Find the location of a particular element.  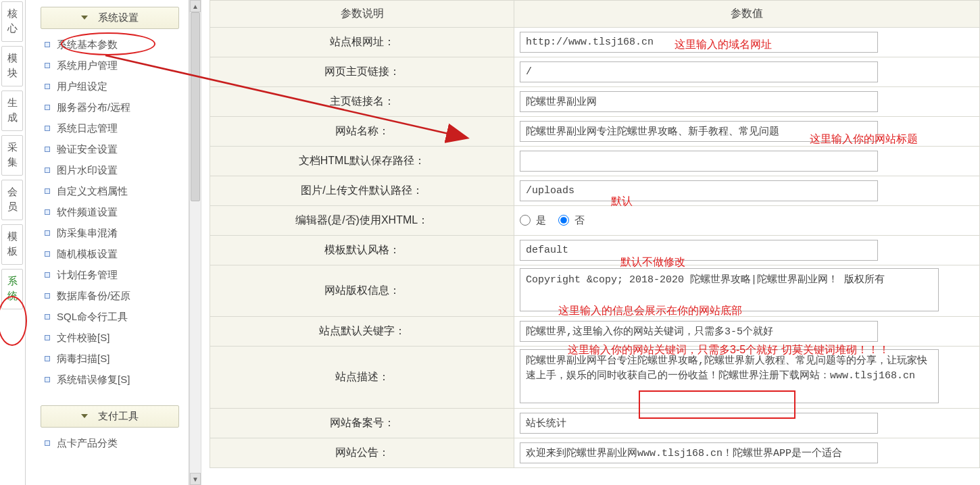

vtab-6: 系统 is located at coordinates (12, 289).